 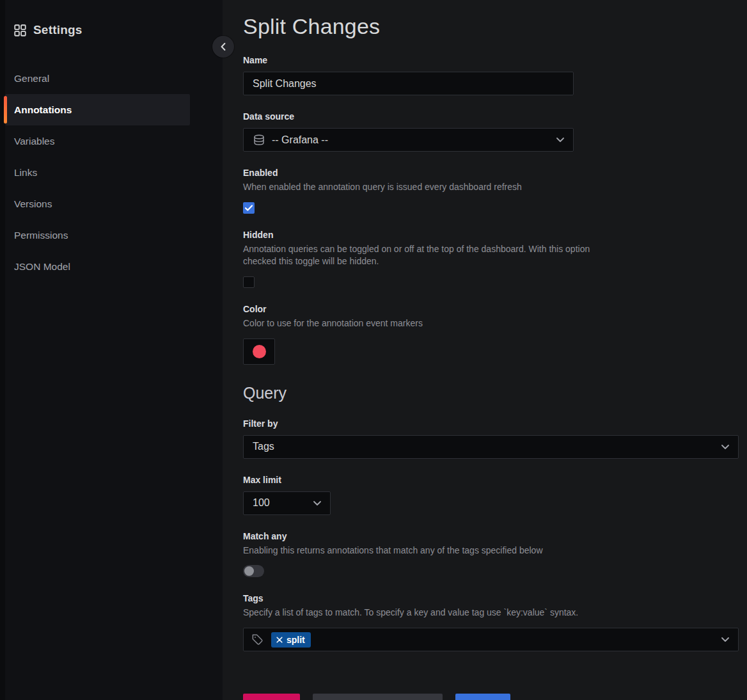 I want to click on name-field-group: Name, so click(x=491, y=76).